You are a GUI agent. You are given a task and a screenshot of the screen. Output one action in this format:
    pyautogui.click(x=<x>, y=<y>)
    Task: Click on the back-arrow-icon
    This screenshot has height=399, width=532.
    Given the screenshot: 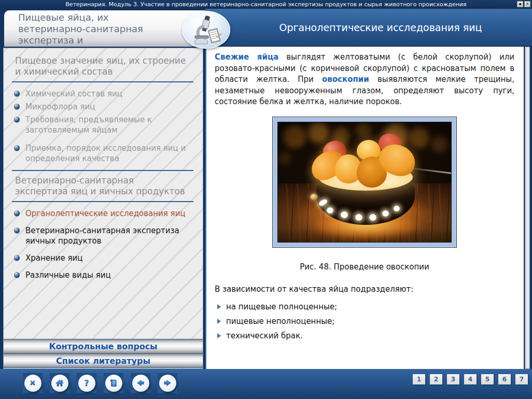 What is the action you would take?
    pyautogui.click(x=141, y=383)
    